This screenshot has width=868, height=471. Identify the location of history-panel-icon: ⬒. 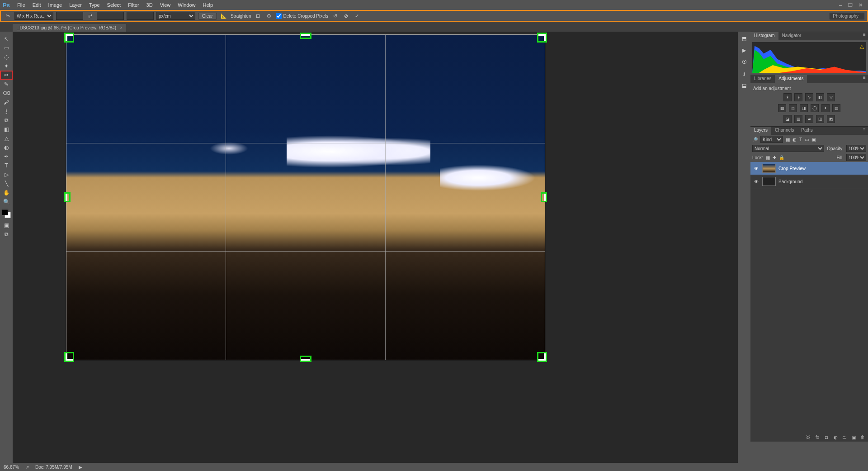
(744, 38).